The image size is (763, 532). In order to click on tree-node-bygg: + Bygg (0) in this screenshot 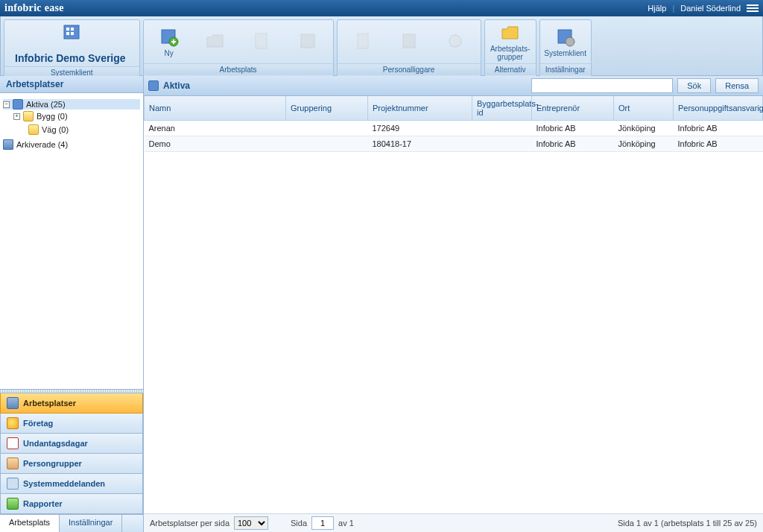, I will do `click(77, 116)`.